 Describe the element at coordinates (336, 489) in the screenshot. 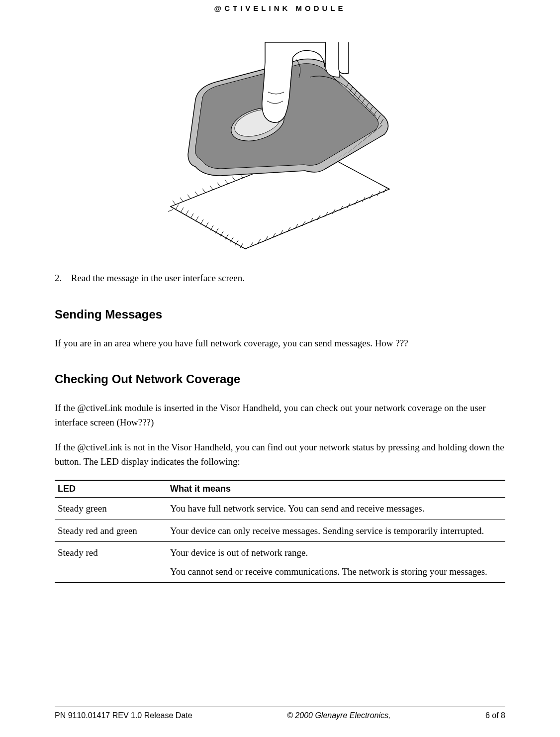

I see `table-header-meaning: What it means` at that location.